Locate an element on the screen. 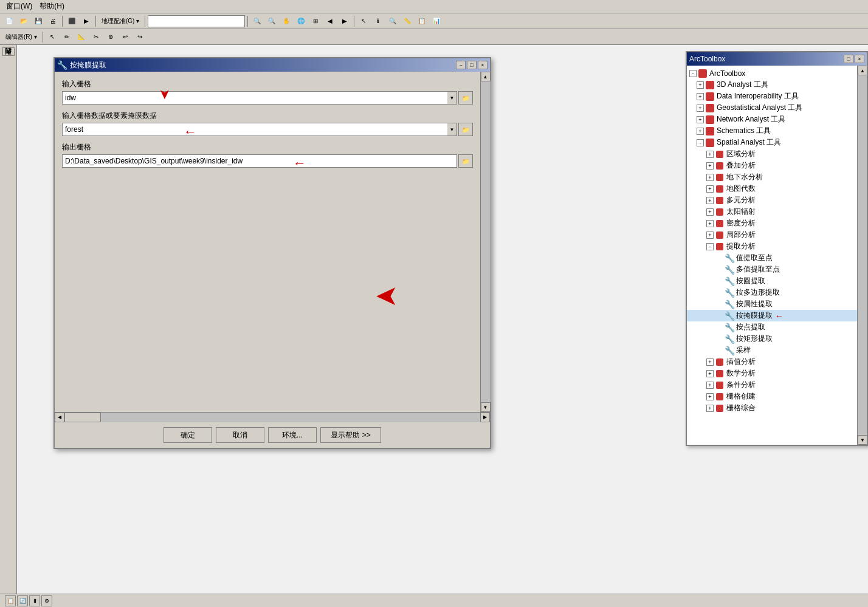  tool-btn1: ⬛ is located at coordinates (72, 21).